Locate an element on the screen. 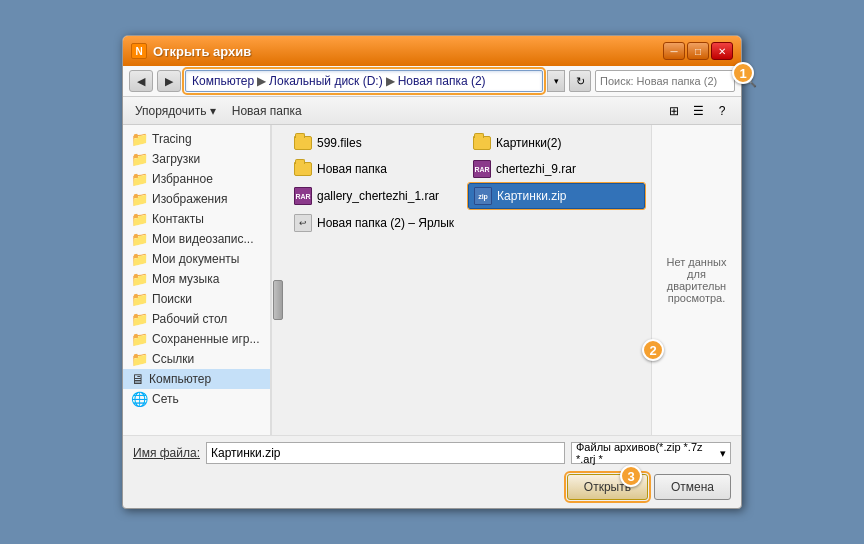  view-list-button: ☰ is located at coordinates (698, 111).